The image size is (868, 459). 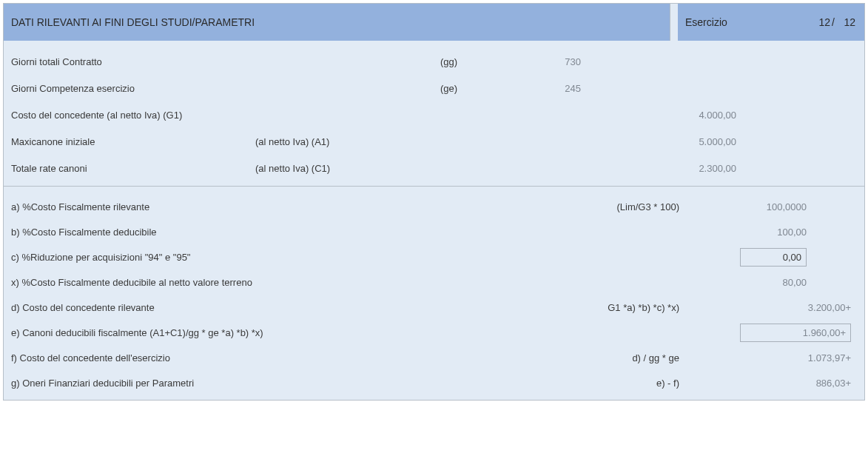 I want to click on g-label: g) Oneri Finanziari deducibili per Param…, so click(x=226, y=383).